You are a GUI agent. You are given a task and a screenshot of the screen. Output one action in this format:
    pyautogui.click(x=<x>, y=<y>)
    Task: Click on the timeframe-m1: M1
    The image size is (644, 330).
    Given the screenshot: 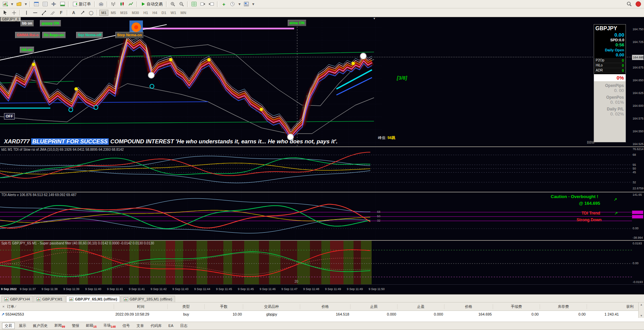 What is the action you would take?
    pyautogui.click(x=104, y=13)
    